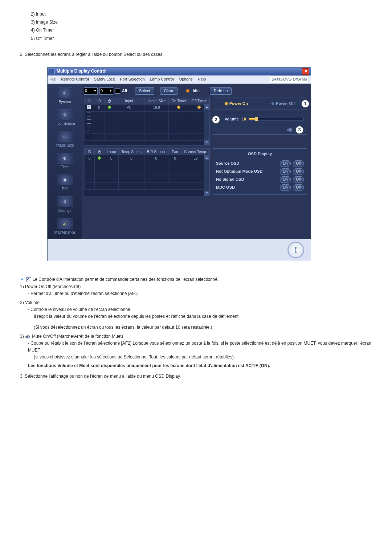 Image resolution: width=392 pixels, height=554 pixels. Describe the element at coordinates (195, 91) in the screenshot. I see `toolbar: 0▼ 0▼ All Select Clear Idle Refresh` at that location.